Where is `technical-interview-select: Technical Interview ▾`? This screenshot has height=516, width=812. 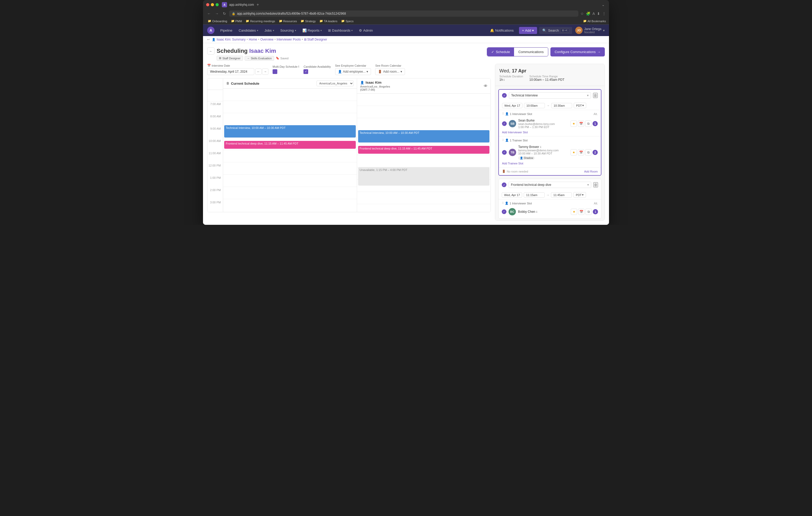
technical-interview-select: Technical Interview ▾ is located at coordinates (550, 95).